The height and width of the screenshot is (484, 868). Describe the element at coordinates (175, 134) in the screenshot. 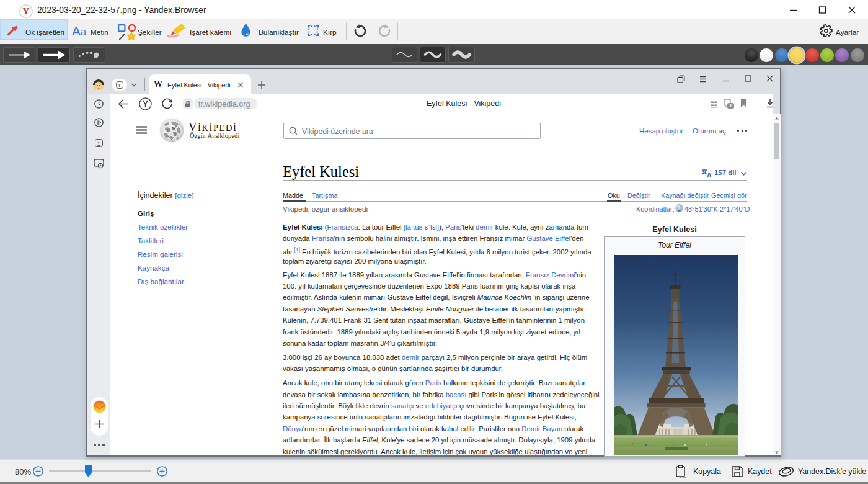

I see `svg-text: ע` at that location.